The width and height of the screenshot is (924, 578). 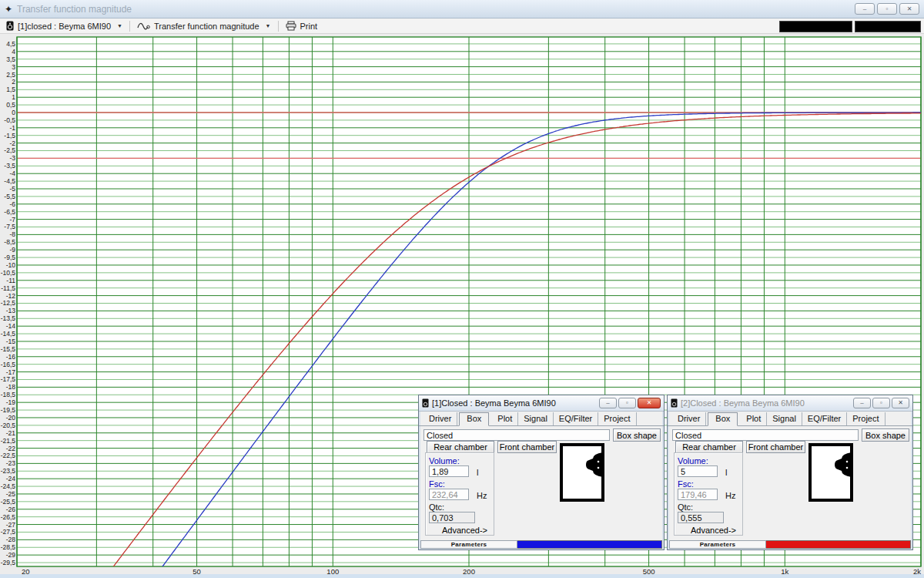 What do you see at coordinates (11, 341) in the screenshot?
I see `svg-text: -15` at bounding box center [11, 341].